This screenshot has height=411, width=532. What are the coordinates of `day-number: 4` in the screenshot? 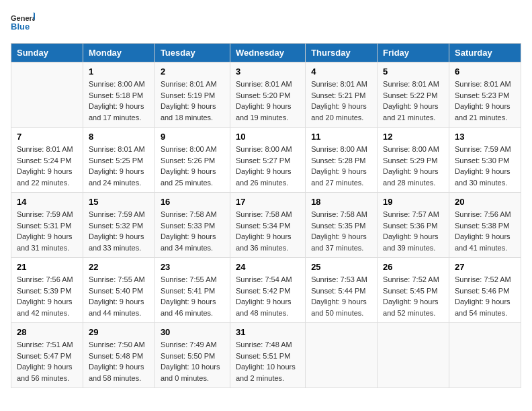 It's located at (341, 71).